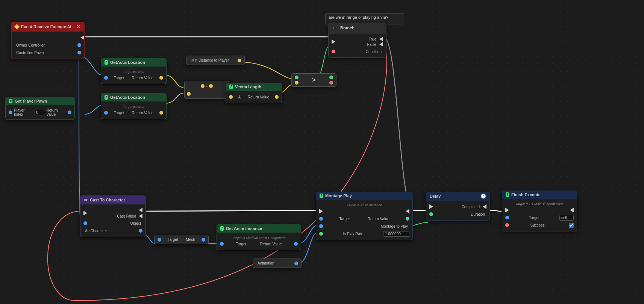  I want to click on gt-in-a, so click(297, 77).